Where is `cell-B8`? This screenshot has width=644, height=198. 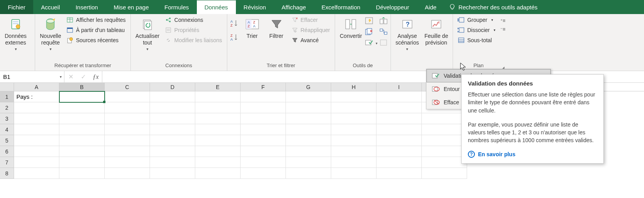 cell-B8 is located at coordinates (82, 173).